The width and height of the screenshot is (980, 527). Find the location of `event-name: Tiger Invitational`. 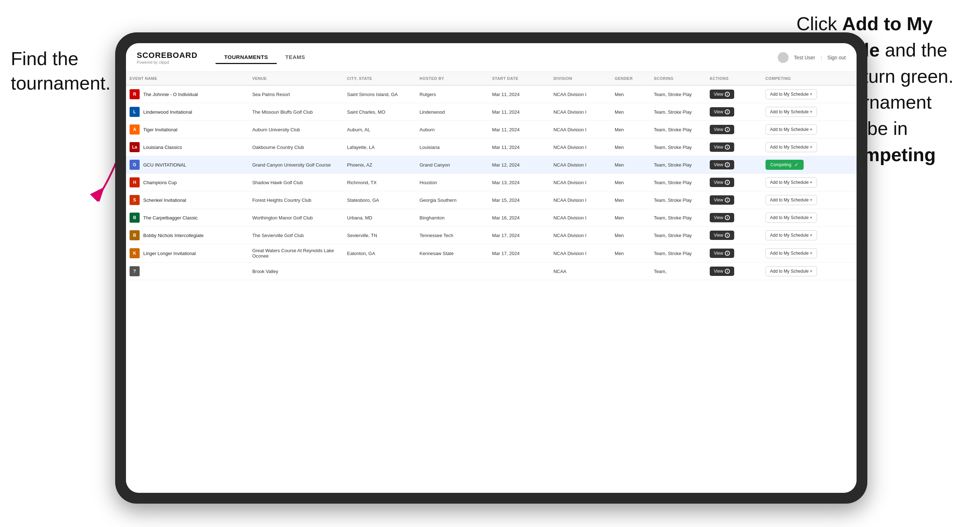

event-name: Tiger Invitational is located at coordinates (161, 130).